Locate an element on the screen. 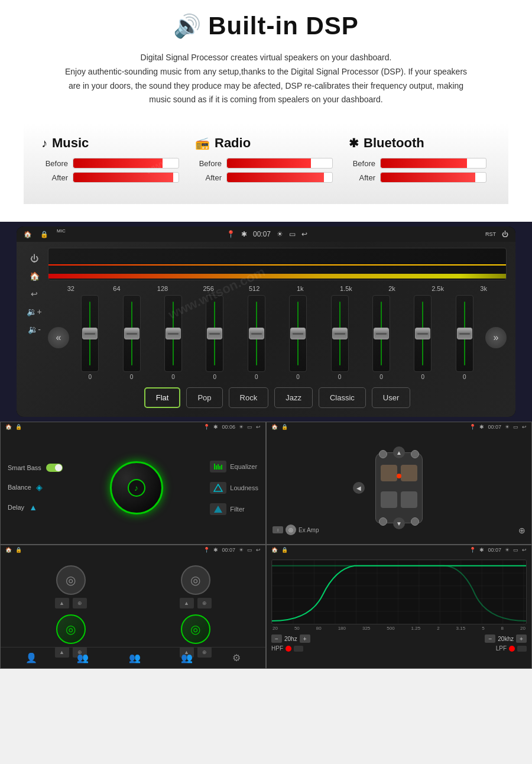  speaker-tl is located at coordinates (383, 454).